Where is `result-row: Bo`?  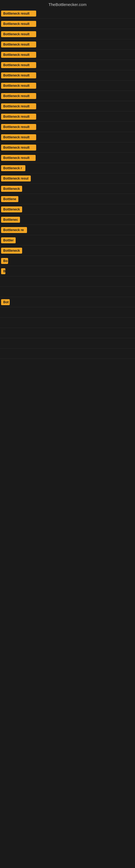 result-row: Bo is located at coordinates (68, 261).